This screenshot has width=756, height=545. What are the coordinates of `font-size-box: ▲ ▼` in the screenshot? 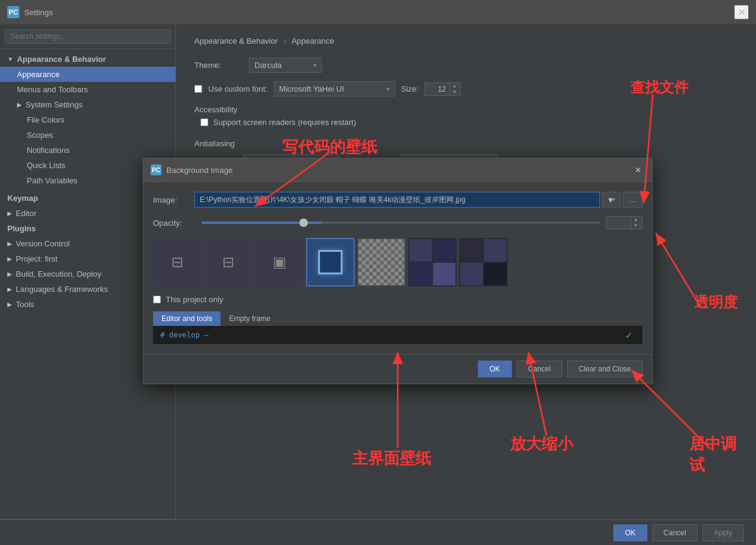 It's located at (443, 89).